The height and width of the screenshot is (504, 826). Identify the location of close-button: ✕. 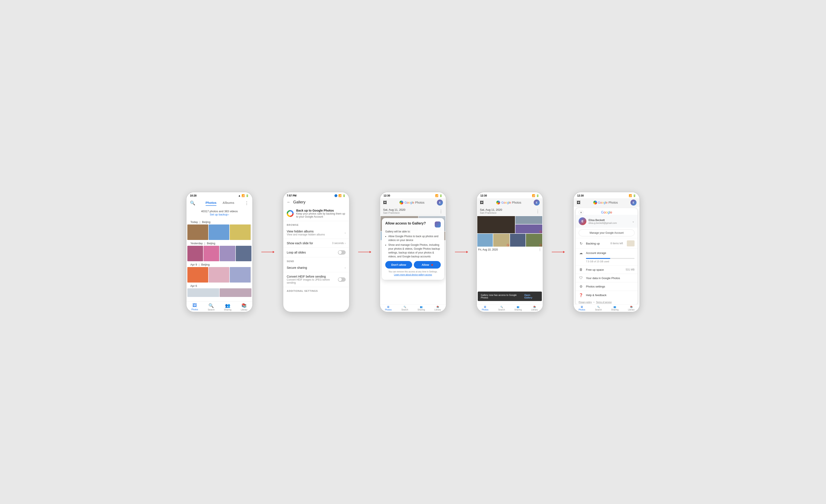
(581, 212).